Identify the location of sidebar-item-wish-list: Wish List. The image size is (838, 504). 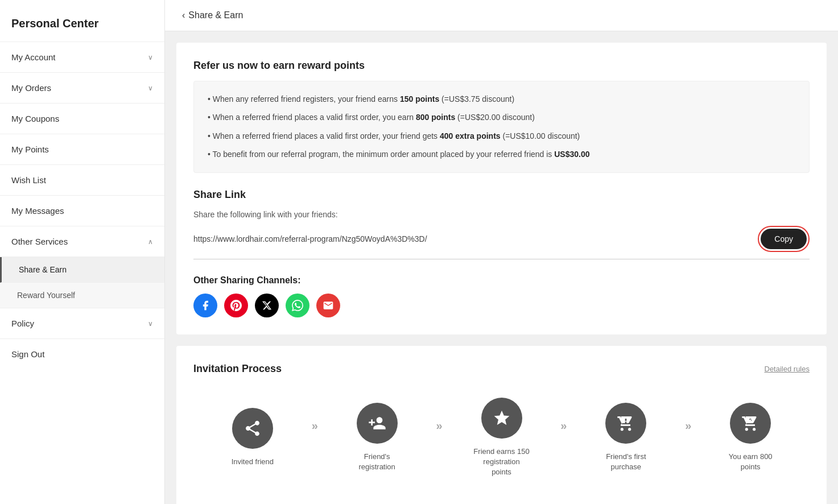
(82, 180).